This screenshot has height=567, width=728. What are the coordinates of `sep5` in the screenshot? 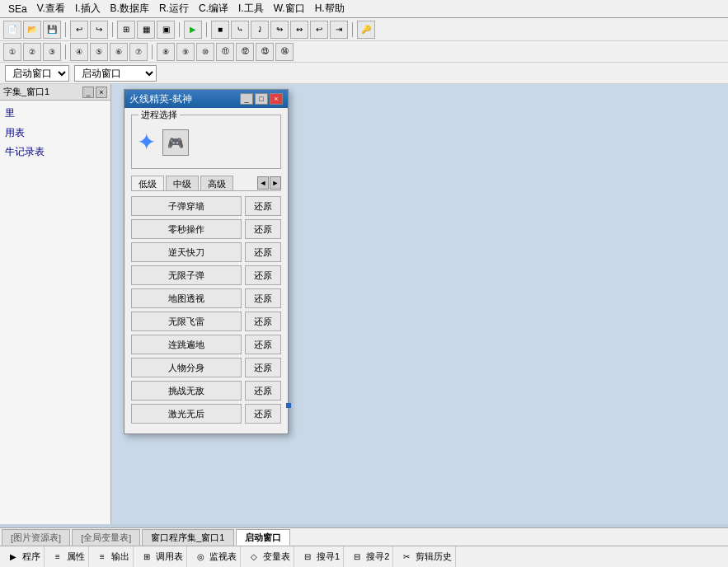 It's located at (353, 30).